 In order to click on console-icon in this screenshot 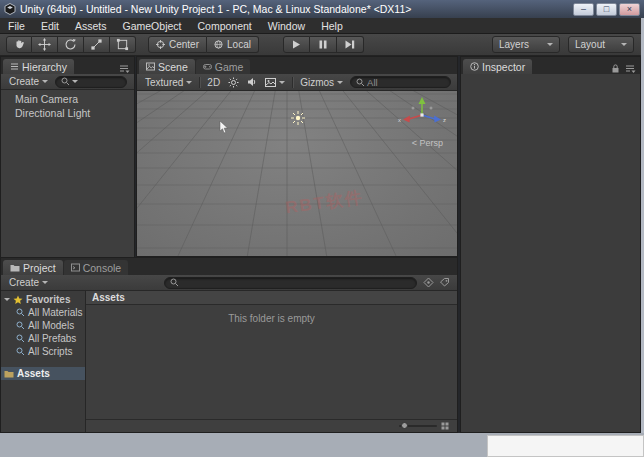, I will do `click(76, 268)`.